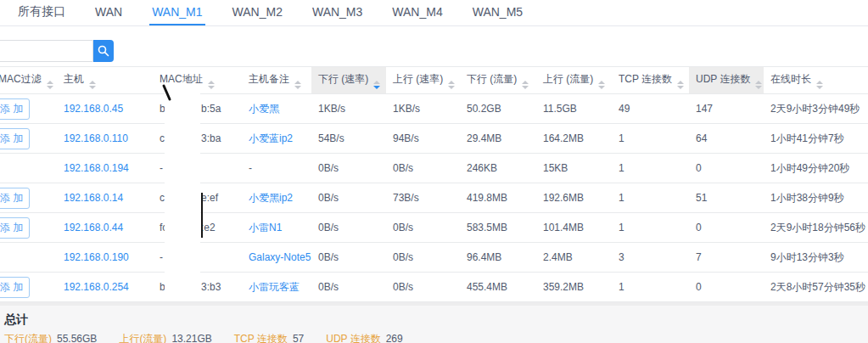 This screenshot has width=868, height=343. Describe the element at coordinates (161, 257) in the screenshot. I see `mac-prefix: -` at that location.